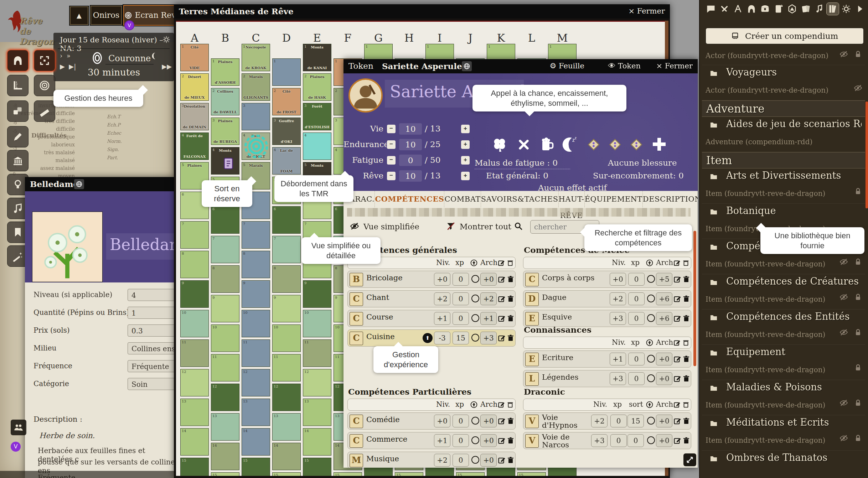  Describe the element at coordinates (489, 338) in the screenshot. I see `skill-bonus-value: +3` at that location.